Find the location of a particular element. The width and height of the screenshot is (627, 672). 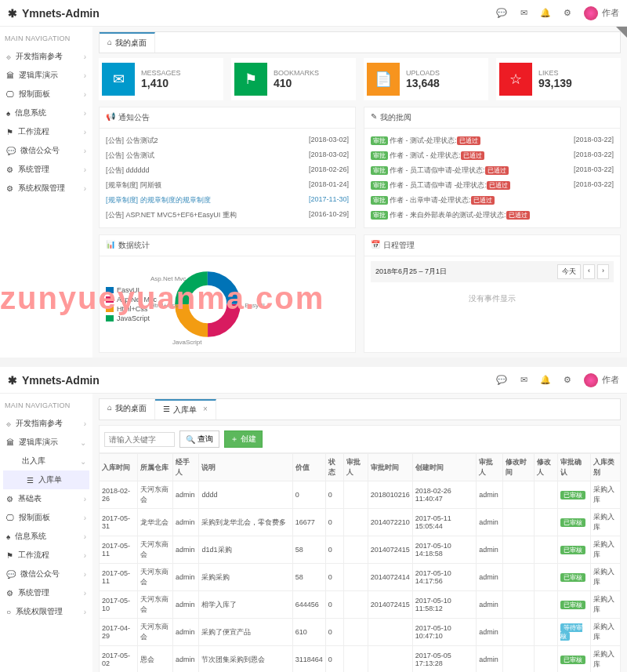

announce-row: [公告] ASP.NET MVC5+EF6+EasyUI 重构[2016-10-… is located at coordinates (227, 215).